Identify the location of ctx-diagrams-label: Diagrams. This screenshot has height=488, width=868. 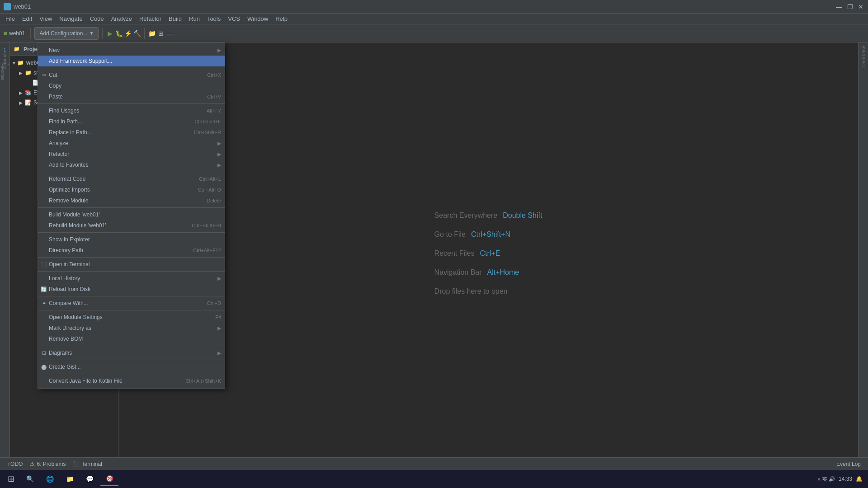
(61, 353).